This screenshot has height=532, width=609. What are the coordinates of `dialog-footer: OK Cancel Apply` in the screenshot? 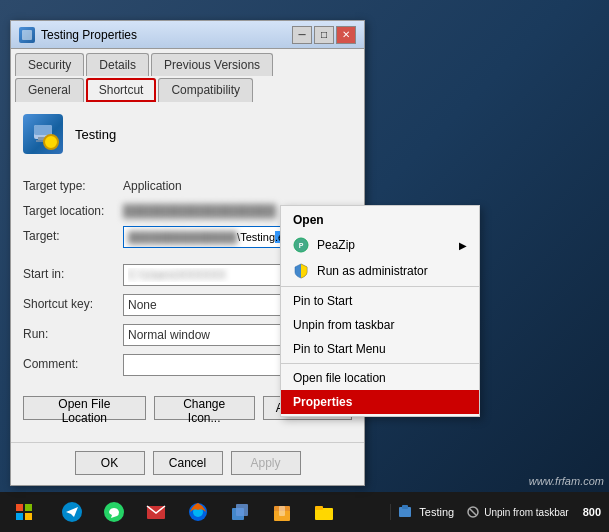 It's located at (188, 464).